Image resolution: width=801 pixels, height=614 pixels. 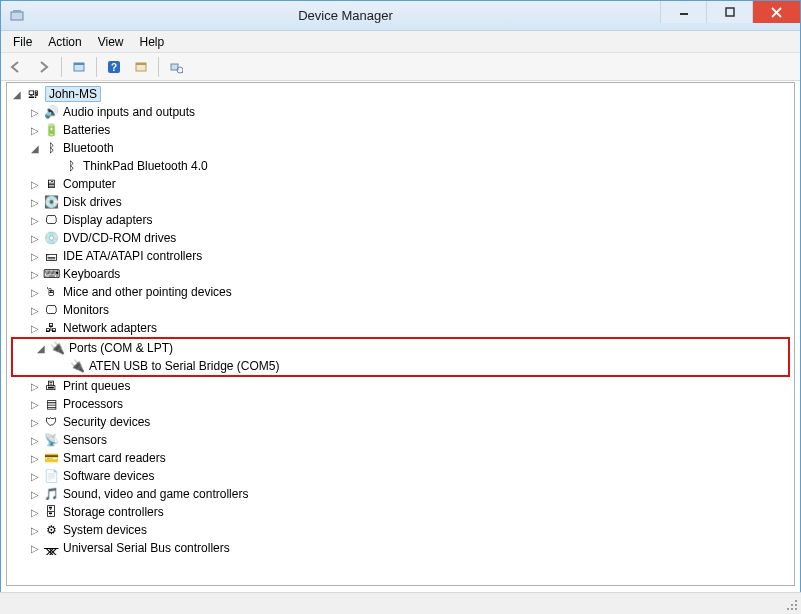 I want to click on tree-node: ▷🖴IDE ATA/ATAPI controllers, so click(x=400, y=256).